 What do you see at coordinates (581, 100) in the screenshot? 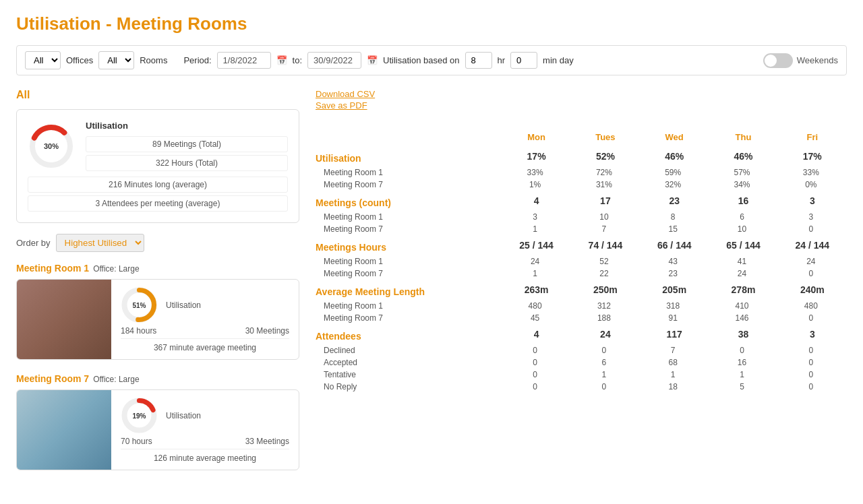
I see `links: Download CSV Save as PDF` at bounding box center [581, 100].